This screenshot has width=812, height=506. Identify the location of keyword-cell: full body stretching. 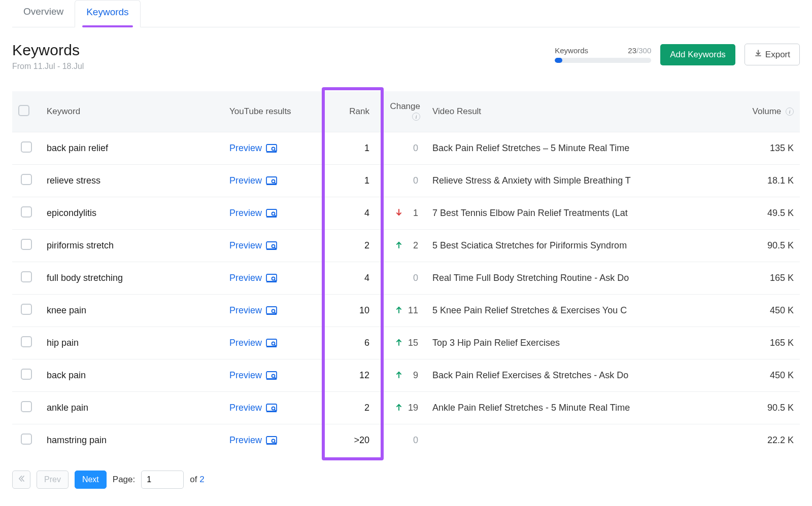
(132, 278).